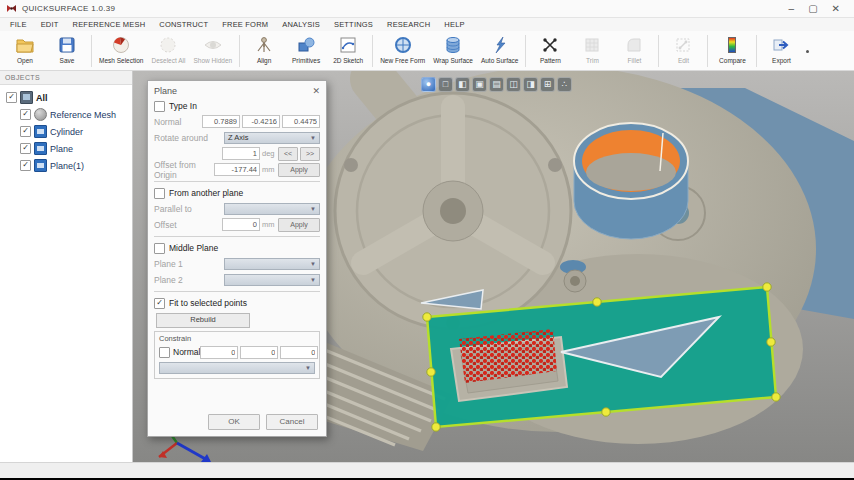  Describe the element at coordinates (237, 368) in the screenshot. I see `constrain-select: ▼` at that location.